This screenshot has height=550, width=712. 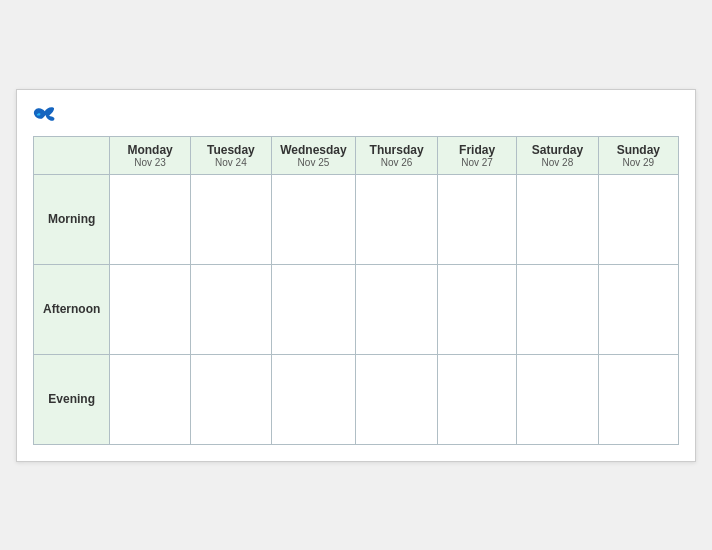 What do you see at coordinates (558, 150) in the screenshot?
I see `day-name: Saturday` at bounding box center [558, 150].